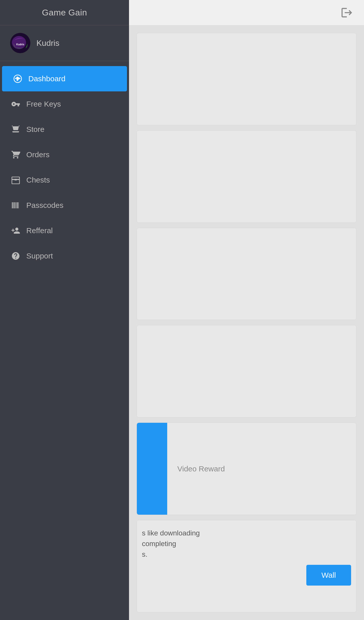  What do you see at coordinates (16, 155) in the screenshot?
I see `cart-icon` at bounding box center [16, 155].